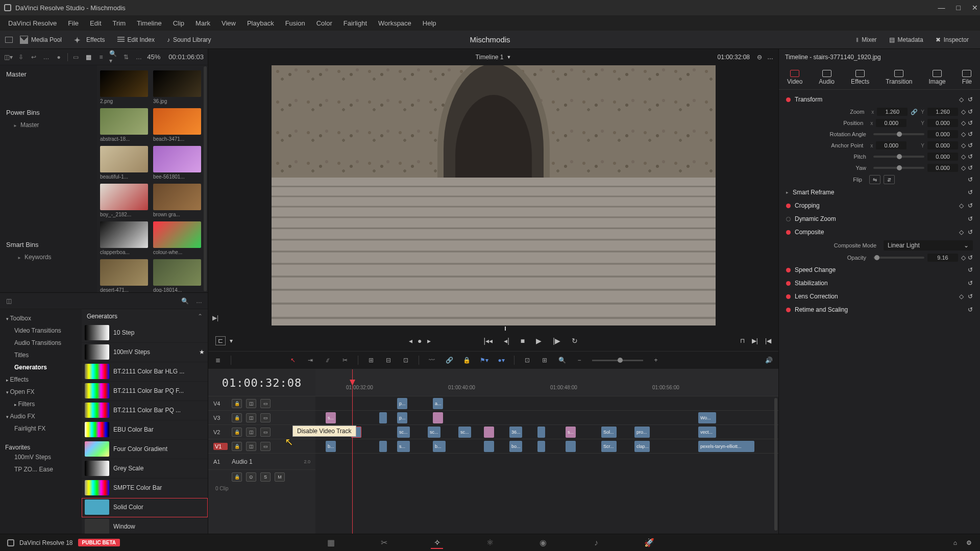 This screenshot has width=980, height=551. What do you see at coordinates (145, 333) in the screenshot?
I see `generator-item: 10 Step` at bounding box center [145, 333].